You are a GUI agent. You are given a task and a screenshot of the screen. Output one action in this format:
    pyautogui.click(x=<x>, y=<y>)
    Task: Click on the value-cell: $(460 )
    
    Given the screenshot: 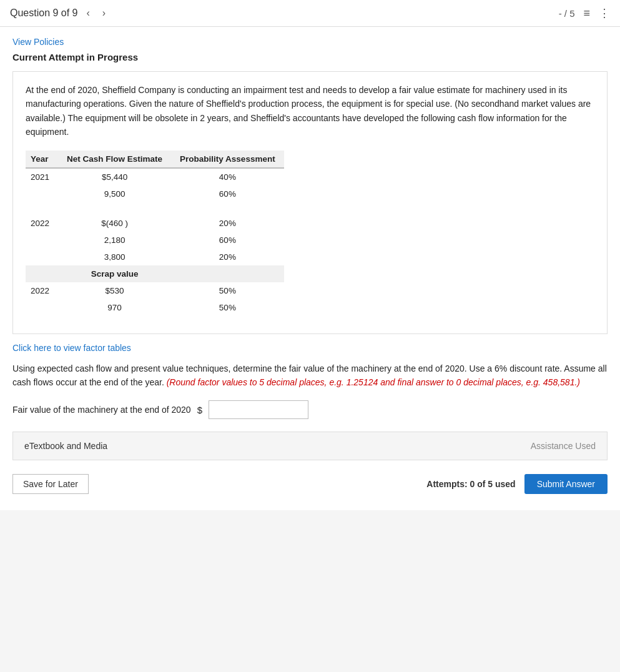 What is the action you would take?
    pyautogui.click(x=115, y=224)
    